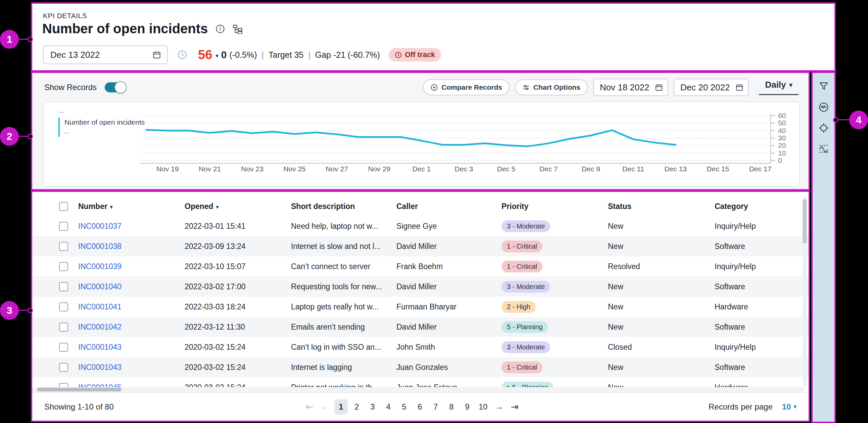 The width and height of the screenshot is (868, 423). What do you see at coordinates (100, 385) in the screenshot?
I see `incident-number-link: INC0001045` at bounding box center [100, 385].